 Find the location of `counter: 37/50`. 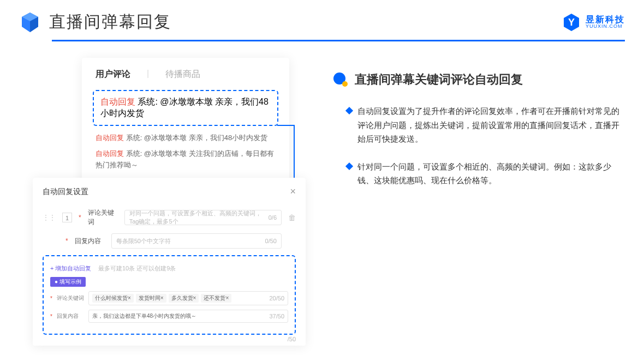

counter: 37/50 is located at coordinates (277, 316).